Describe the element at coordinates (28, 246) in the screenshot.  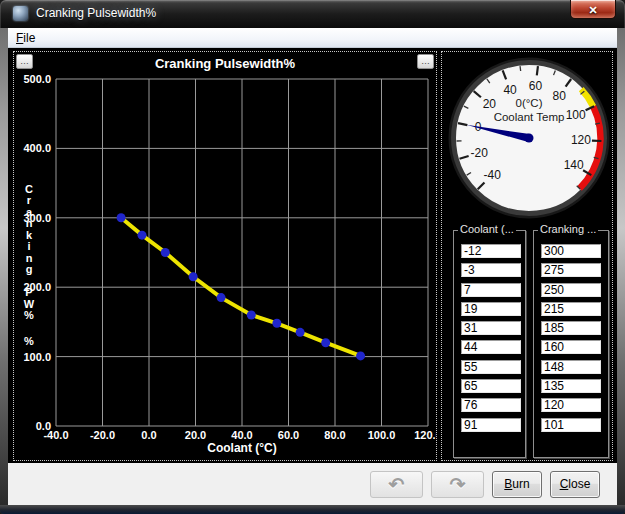
I see `y-axis-title-char: i` at that location.